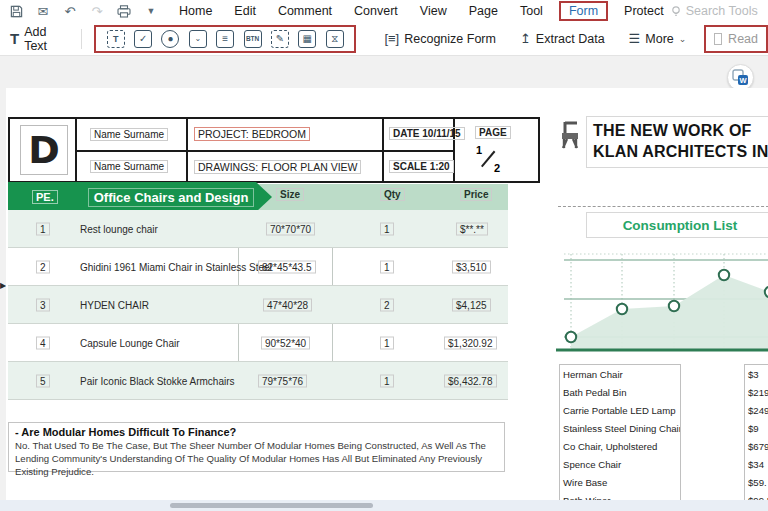 The width and height of the screenshot is (768, 511). What do you see at coordinates (484, 11) in the screenshot?
I see `menu-page: Page` at bounding box center [484, 11].